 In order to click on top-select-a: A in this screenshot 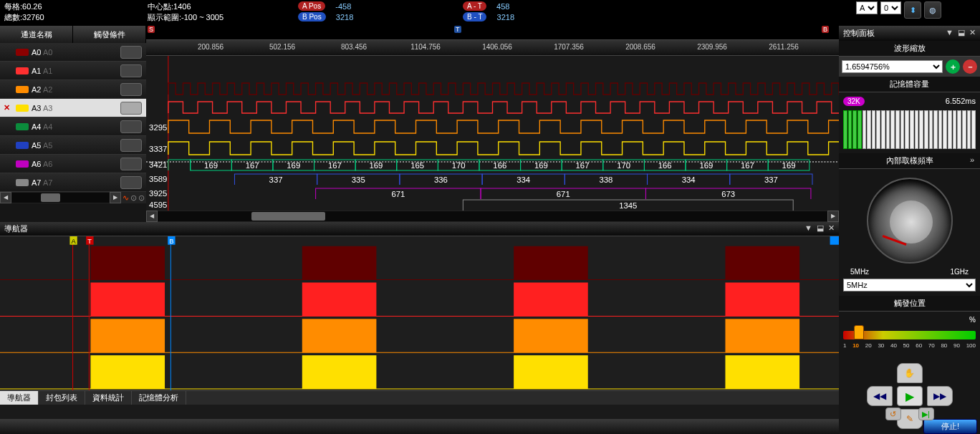, I will do `click(867, 8)`.